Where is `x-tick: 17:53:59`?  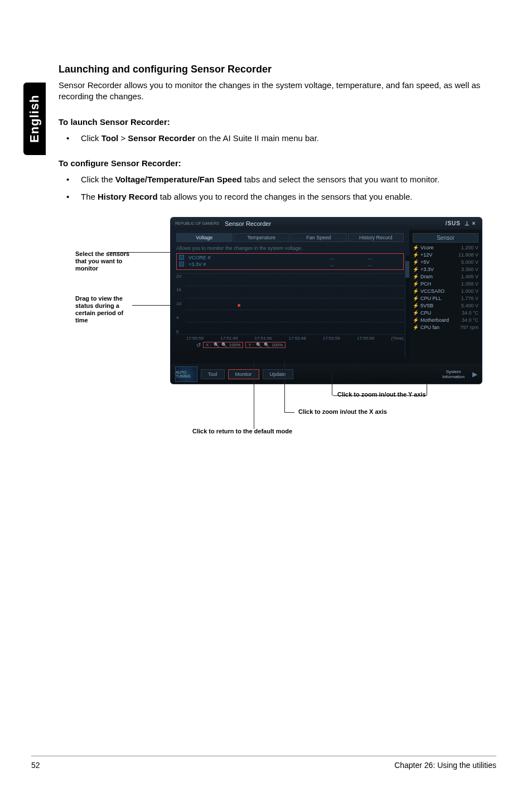 x-tick: 17:53:59 is located at coordinates (331, 338).